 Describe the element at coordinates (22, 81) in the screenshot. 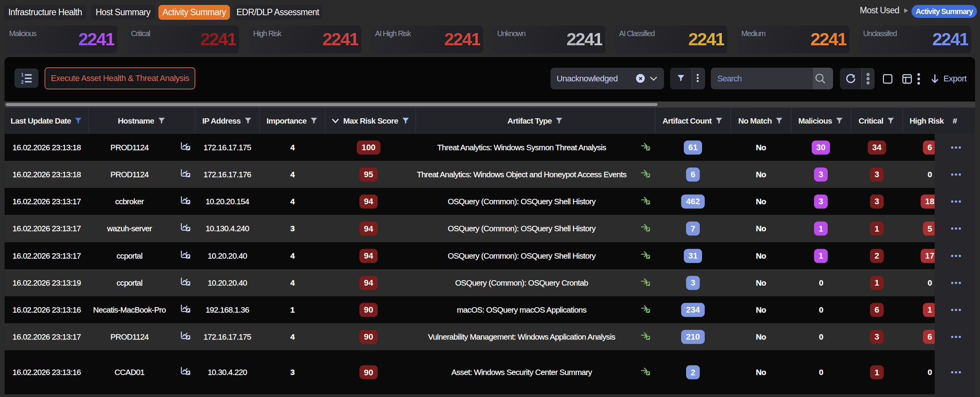

I see `svg-text: 2` at that location.